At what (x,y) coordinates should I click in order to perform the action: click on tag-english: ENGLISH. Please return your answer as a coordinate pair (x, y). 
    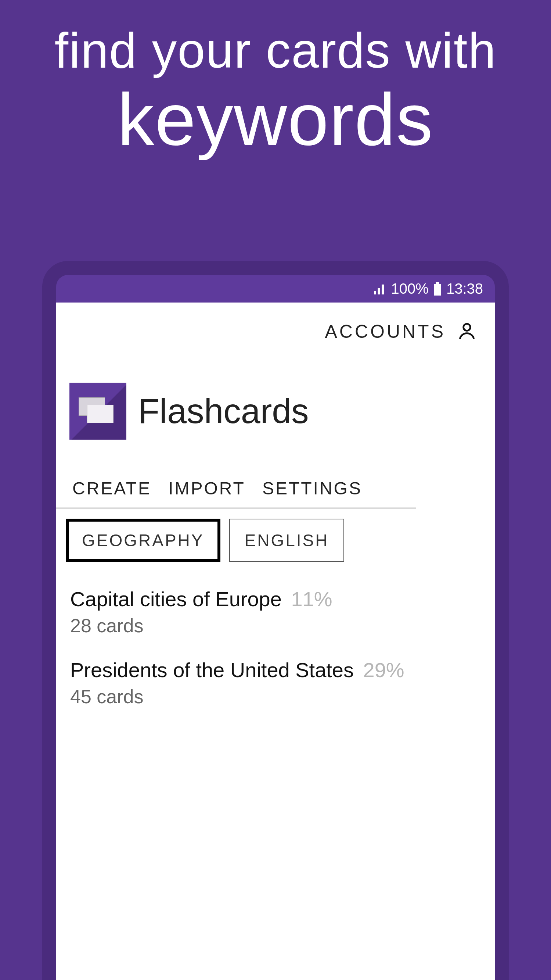
    Looking at the image, I should click on (287, 540).